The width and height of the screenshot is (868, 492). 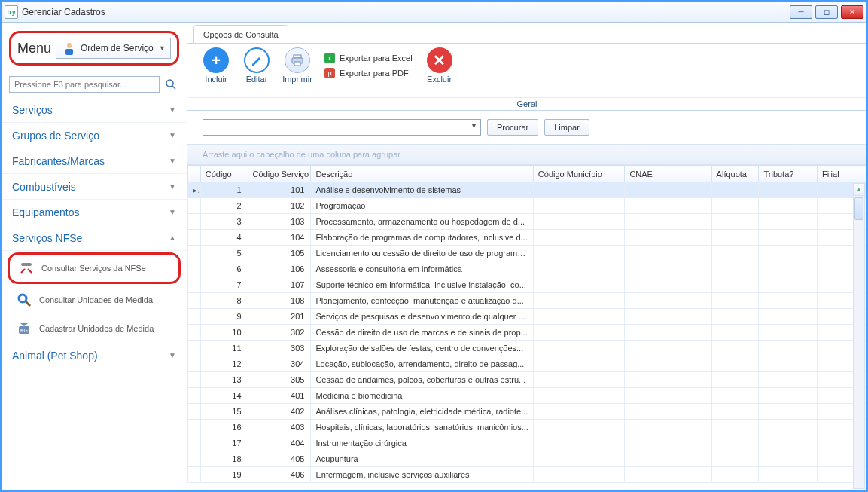 I want to click on incluir-label: Incluir, so click(x=215, y=79).